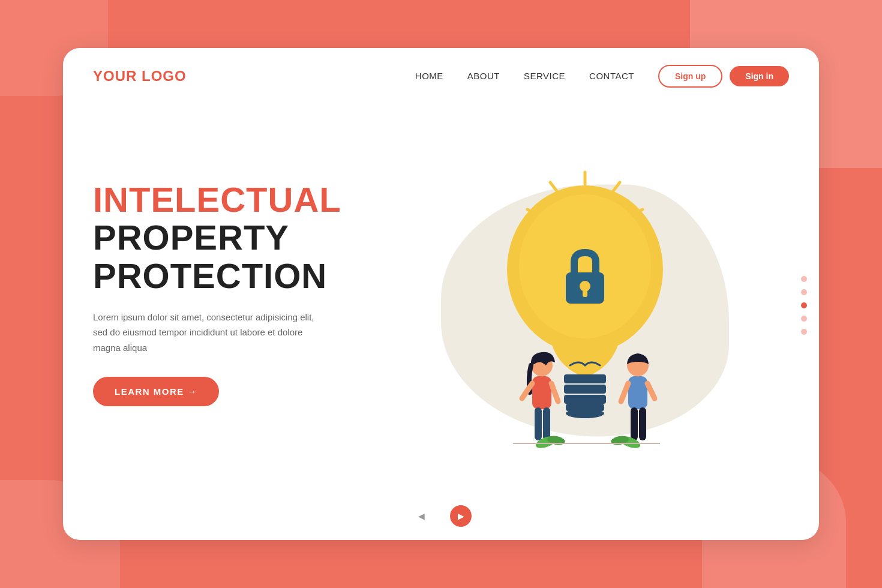  What do you see at coordinates (421, 516) in the screenshot?
I see `prev-button: ◀` at bounding box center [421, 516].